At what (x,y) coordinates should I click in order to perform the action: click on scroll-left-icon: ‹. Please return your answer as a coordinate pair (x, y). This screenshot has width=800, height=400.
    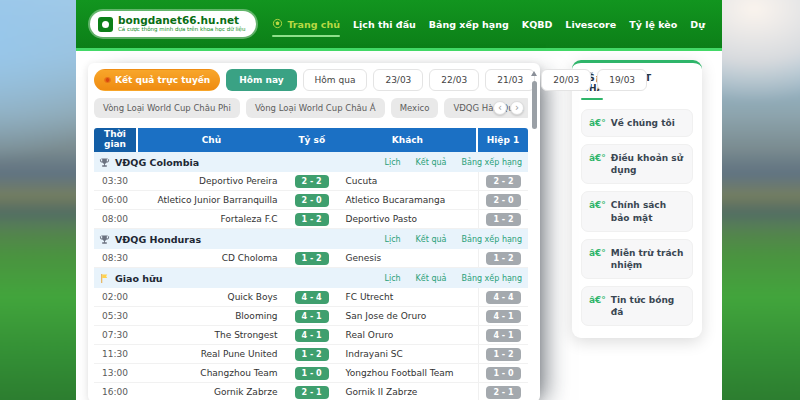
    Looking at the image, I should click on (500, 108).